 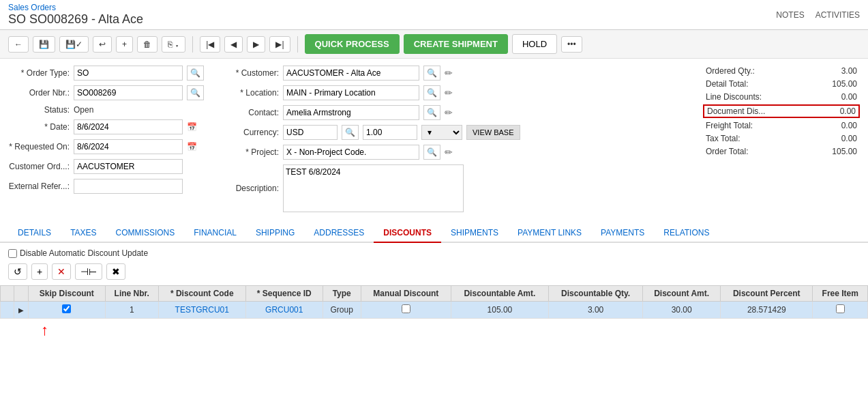 I want to click on order-nbr-input, so click(x=128, y=93).